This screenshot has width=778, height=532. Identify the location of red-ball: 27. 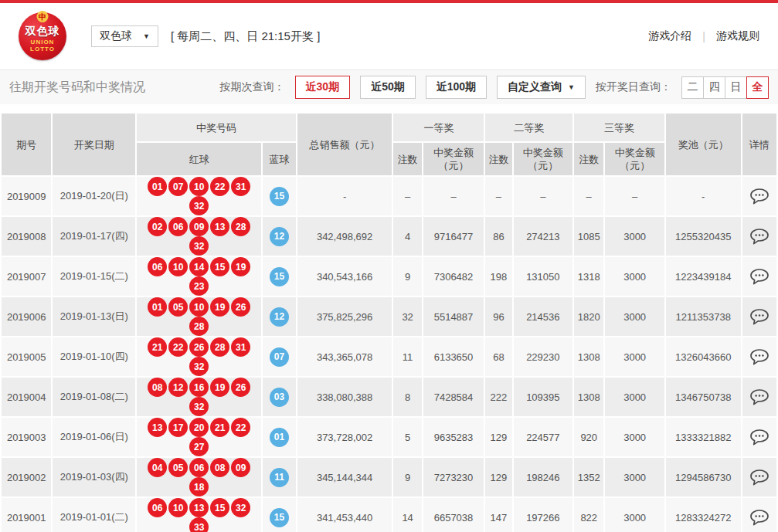
(199, 446).